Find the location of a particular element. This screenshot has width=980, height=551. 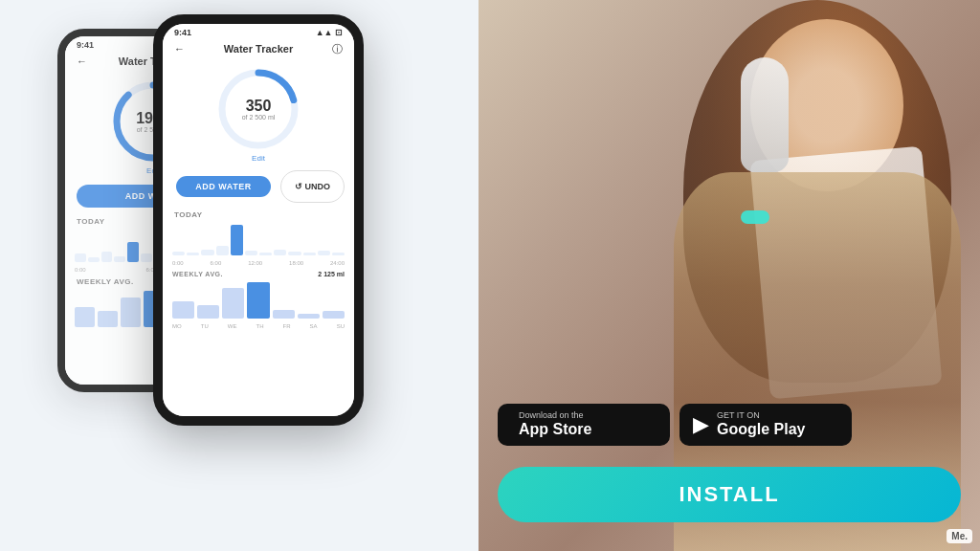

me-badge: Me. is located at coordinates (959, 536).